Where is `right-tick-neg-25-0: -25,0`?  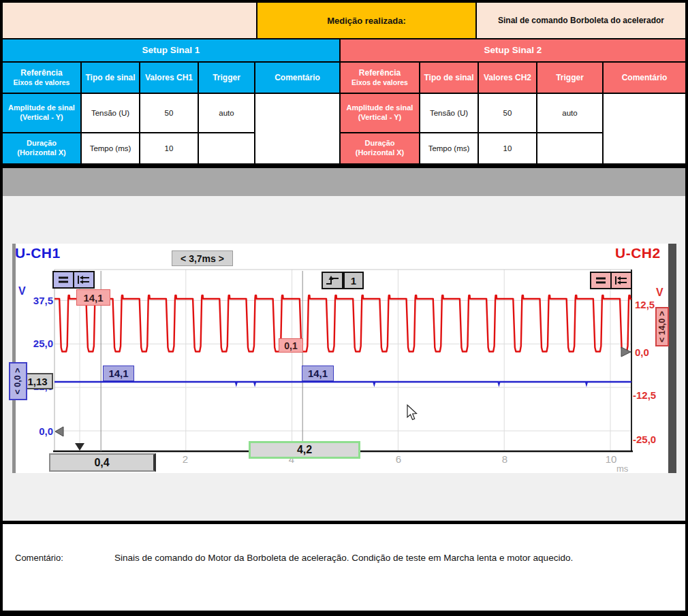 right-tick-neg-25-0: -25,0 is located at coordinates (644, 440).